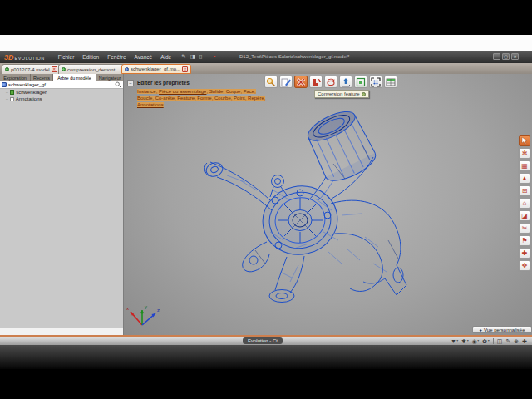  I want to click on minimize-button: ‒, so click(497, 57).